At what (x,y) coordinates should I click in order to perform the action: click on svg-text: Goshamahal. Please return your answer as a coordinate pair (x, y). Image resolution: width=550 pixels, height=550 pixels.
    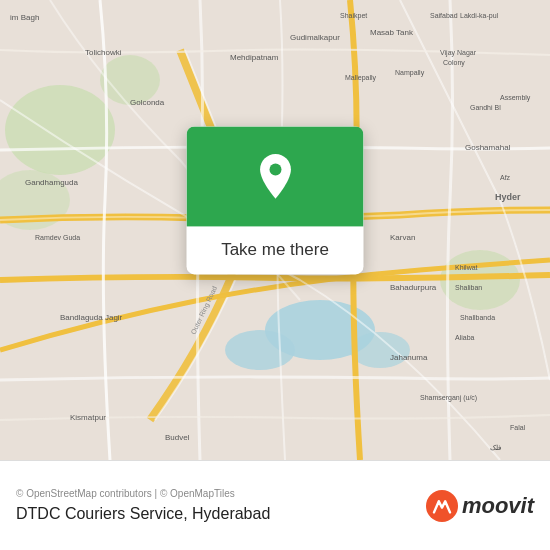
    Looking at the image, I should click on (488, 148).